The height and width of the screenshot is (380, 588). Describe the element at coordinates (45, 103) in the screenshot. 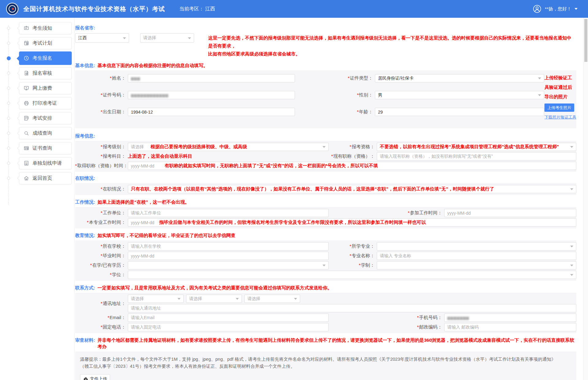

I see `sidebar-item-print-ticket: 打印准考证` at that location.